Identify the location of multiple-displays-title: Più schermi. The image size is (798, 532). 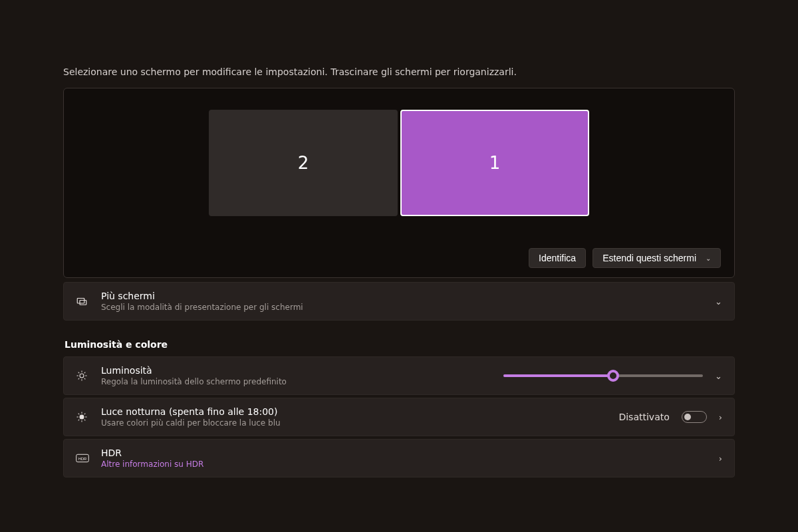
(402, 296).